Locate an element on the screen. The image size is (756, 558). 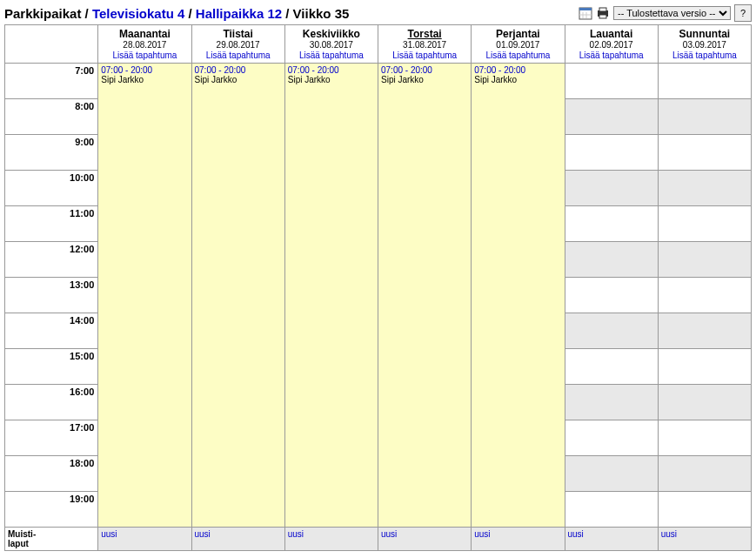
time-label: 9:00 is located at coordinates (52, 153).